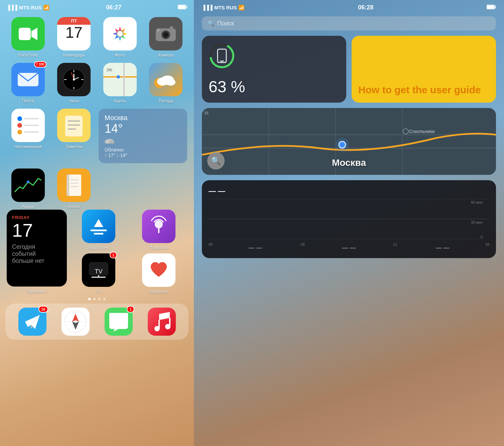 This screenshot has height=446, width=504. I want to click on app-photos: Фото, so click(120, 37).